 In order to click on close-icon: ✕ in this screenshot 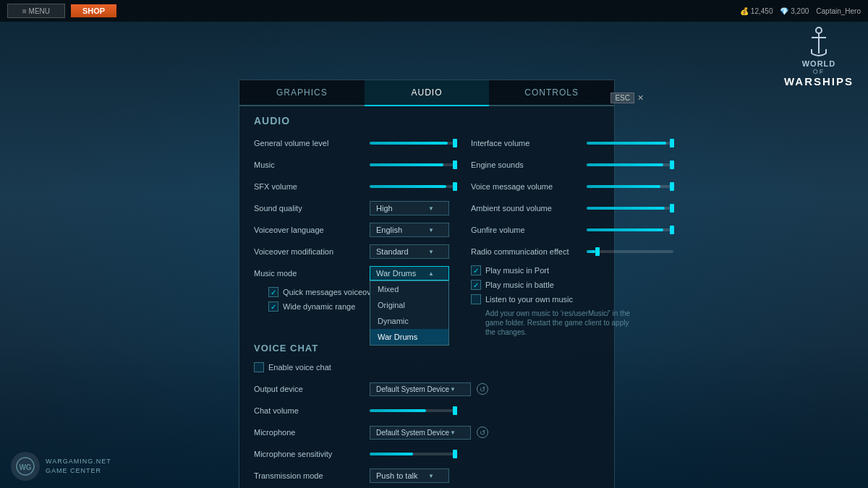, I will do `click(641, 98)`.